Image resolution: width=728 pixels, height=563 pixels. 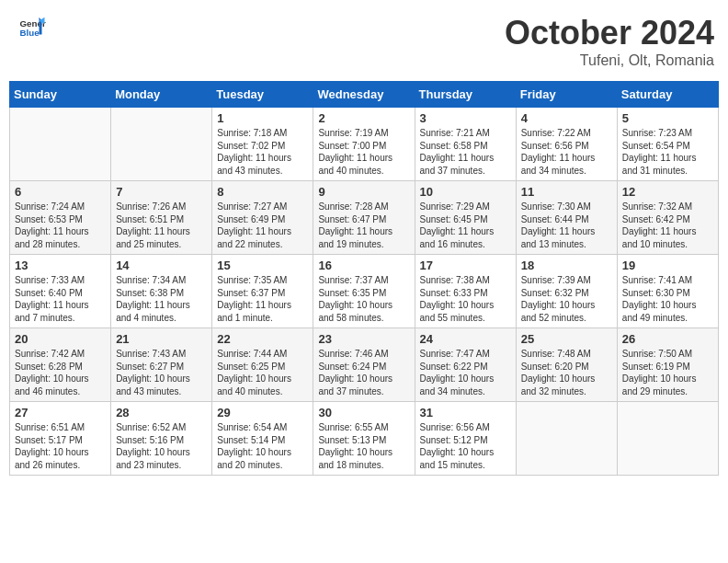 I want to click on day-info: Sunrise: 7:50 AM Sunset: 6:19 PM Dayligh…, so click(x=667, y=373).